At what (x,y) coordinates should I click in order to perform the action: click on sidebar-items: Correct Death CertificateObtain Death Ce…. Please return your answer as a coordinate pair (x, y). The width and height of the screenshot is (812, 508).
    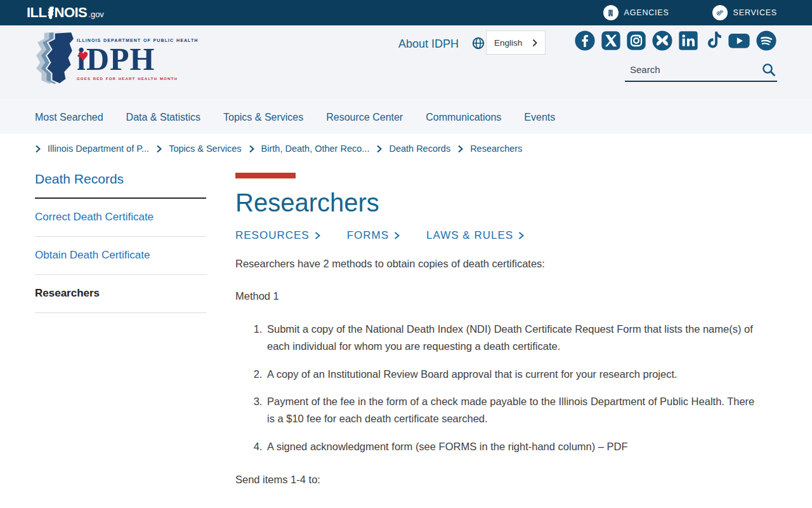
    Looking at the image, I should click on (121, 256).